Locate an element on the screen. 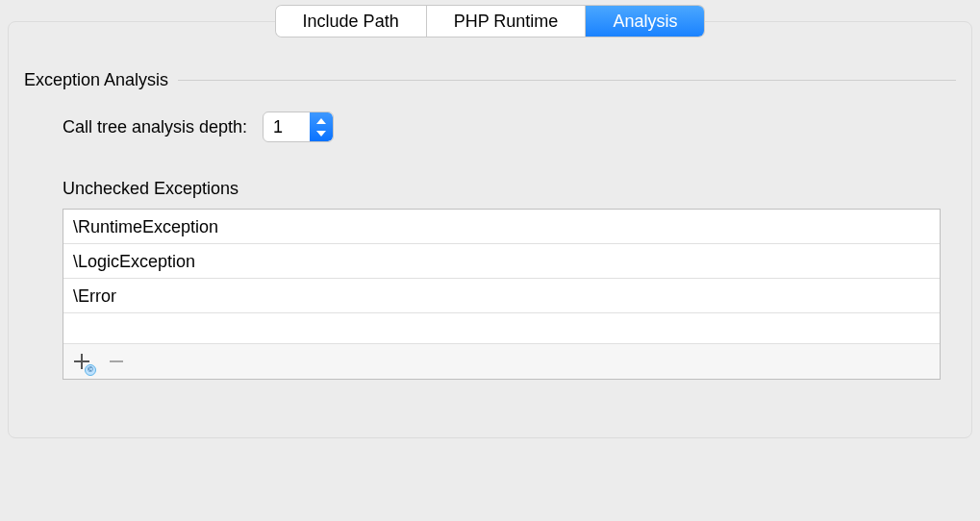 The height and width of the screenshot is (521, 980). add-exception-button: © is located at coordinates (82, 361).